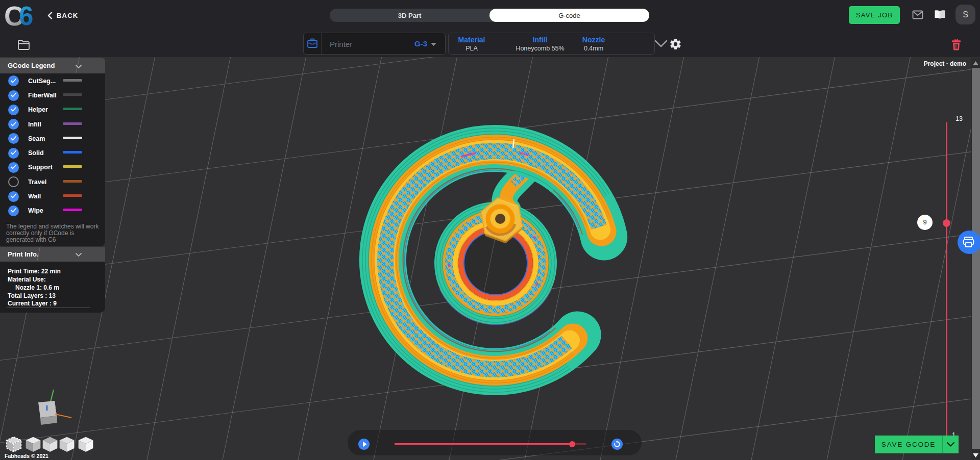 The width and height of the screenshot is (980, 460). Describe the element at coordinates (26, 15) in the screenshot. I see `svg-text: 6` at that location.